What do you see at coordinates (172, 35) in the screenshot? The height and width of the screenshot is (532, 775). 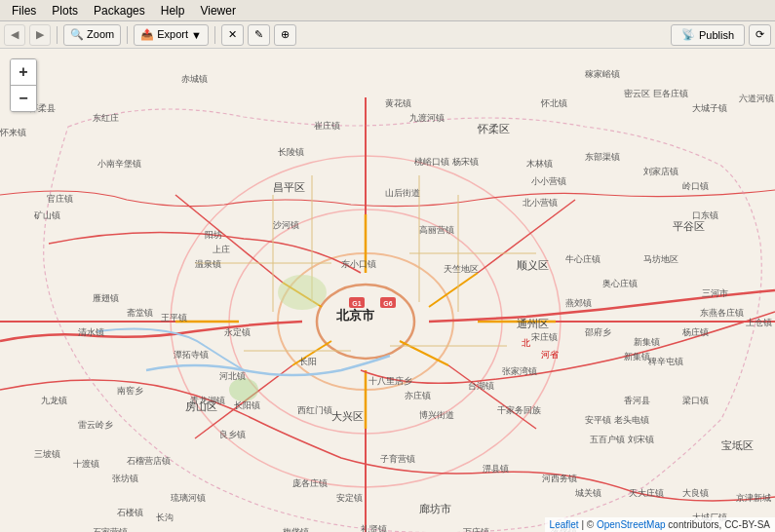 I see `export-button: 📤 Export ▼` at bounding box center [172, 35].